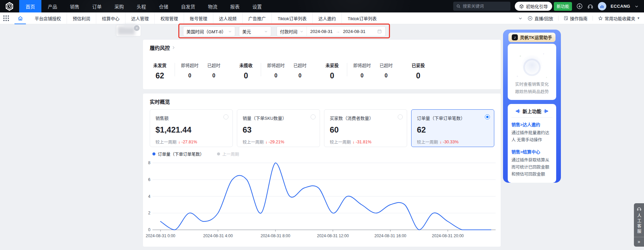 The height and width of the screenshot is (250, 644). Describe the element at coordinates (75, 6) in the screenshot. I see `top-menu-sales: 销售` at that location.